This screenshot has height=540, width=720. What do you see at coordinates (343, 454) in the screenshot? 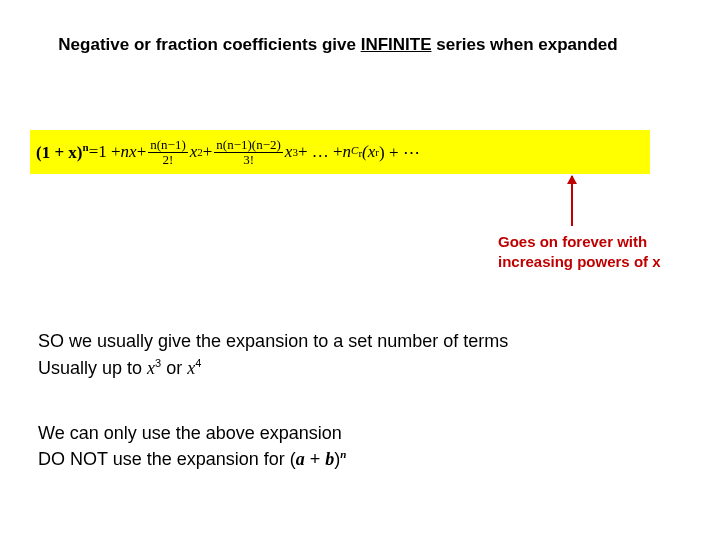
I see `body2-n: n` at bounding box center [343, 454].